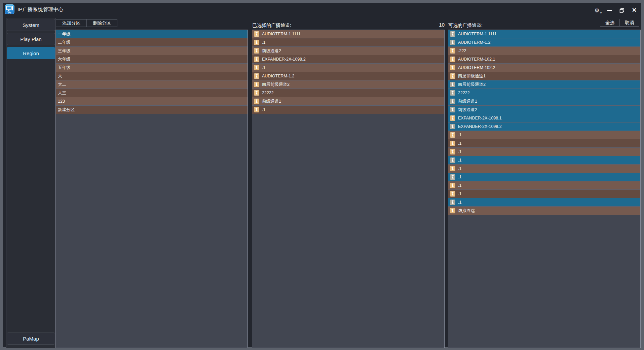  What do you see at coordinates (152, 110) in the screenshot?
I see `region-row: 新建分区` at bounding box center [152, 110].